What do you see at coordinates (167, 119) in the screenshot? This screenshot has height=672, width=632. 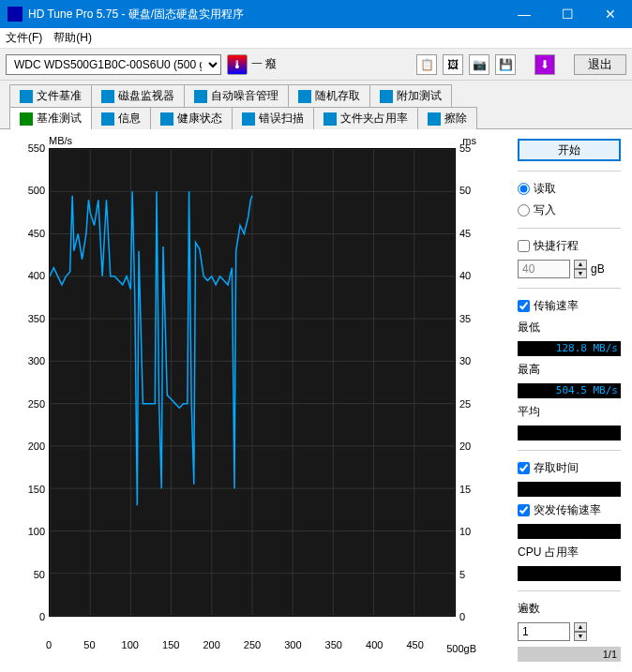 I see `tab-health-icon` at bounding box center [167, 119].